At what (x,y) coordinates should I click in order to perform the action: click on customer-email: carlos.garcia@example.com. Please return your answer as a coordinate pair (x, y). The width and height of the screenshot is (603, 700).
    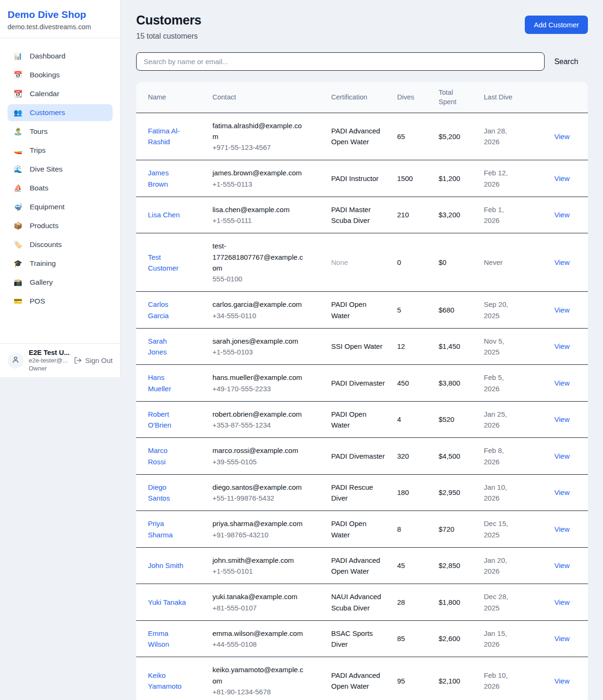
    Looking at the image, I should click on (260, 305).